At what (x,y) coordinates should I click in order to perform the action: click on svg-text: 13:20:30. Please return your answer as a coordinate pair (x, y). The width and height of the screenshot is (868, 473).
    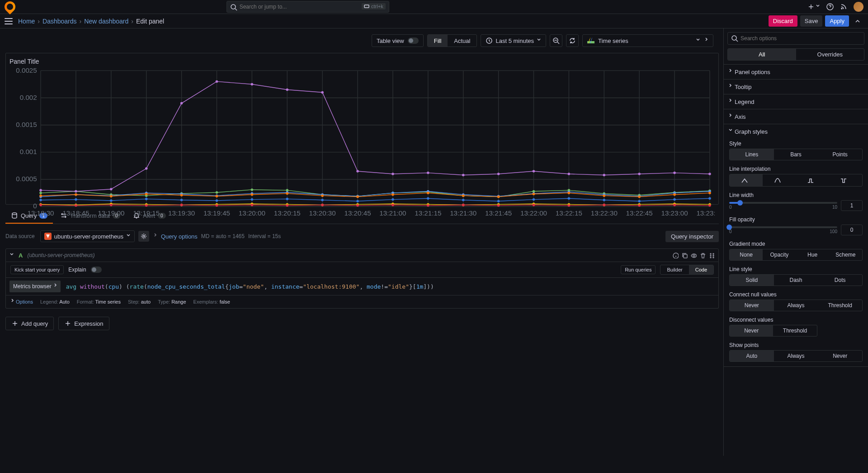
    Looking at the image, I should click on (323, 213).